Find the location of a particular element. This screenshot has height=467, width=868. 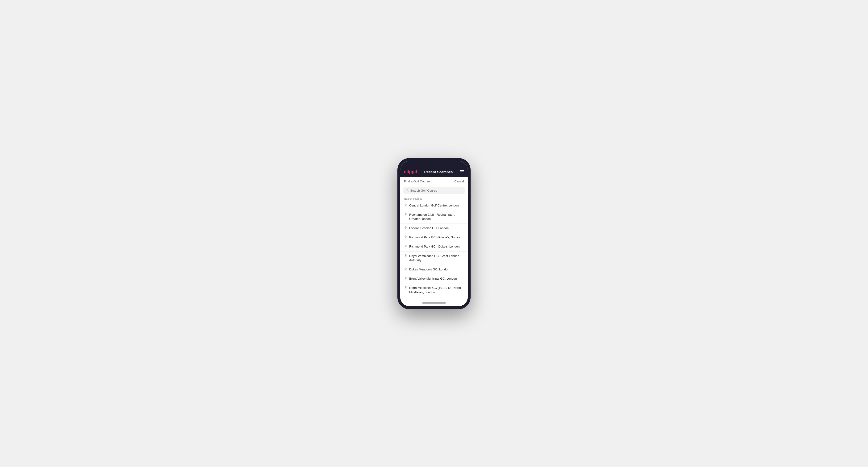

course-item: Roehampton Club - Roehampton, Greater Lo… is located at coordinates (434, 217).